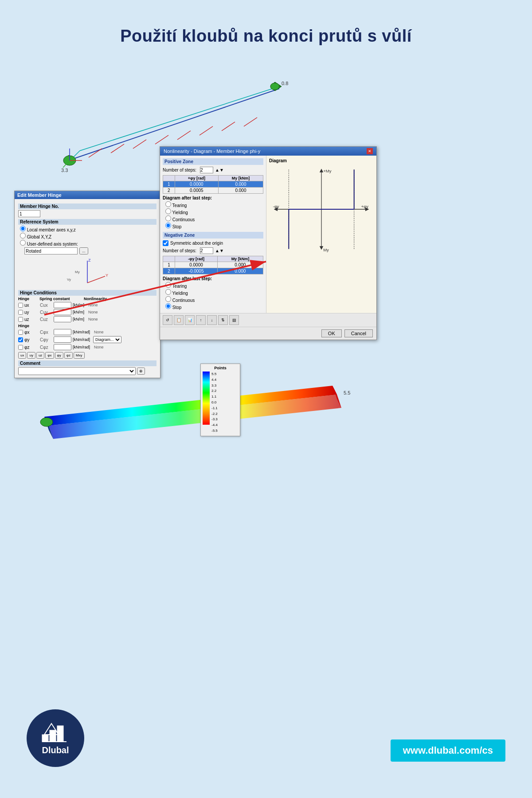 The height and width of the screenshot is (798, 532). What do you see at coordinates (196, 259) in the screenshot?
I see `col-phi-neg: -φy [rad]` at bounding box center [196, 259].